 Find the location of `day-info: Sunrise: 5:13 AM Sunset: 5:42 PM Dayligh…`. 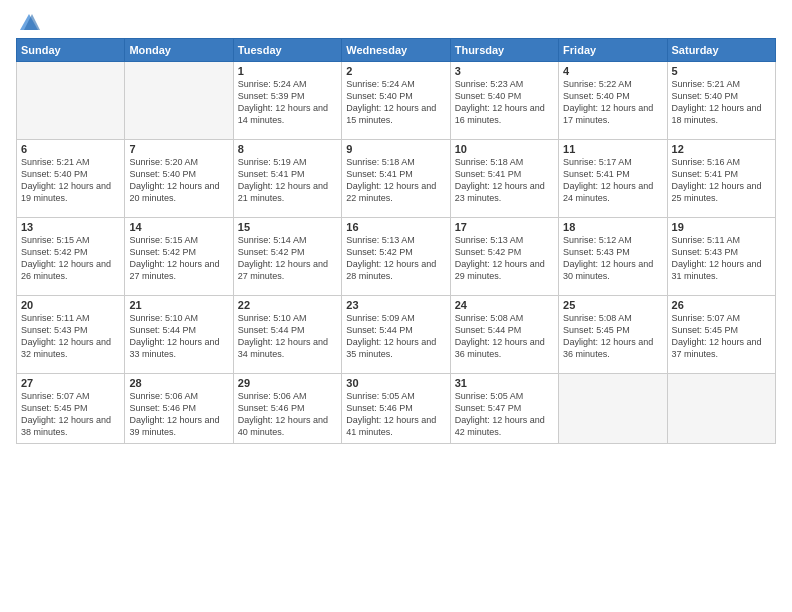

day-info: Sunrise: 5:13 AM Sunset: 5:42 PM Dayligh… is located at coordinates (504, 258).